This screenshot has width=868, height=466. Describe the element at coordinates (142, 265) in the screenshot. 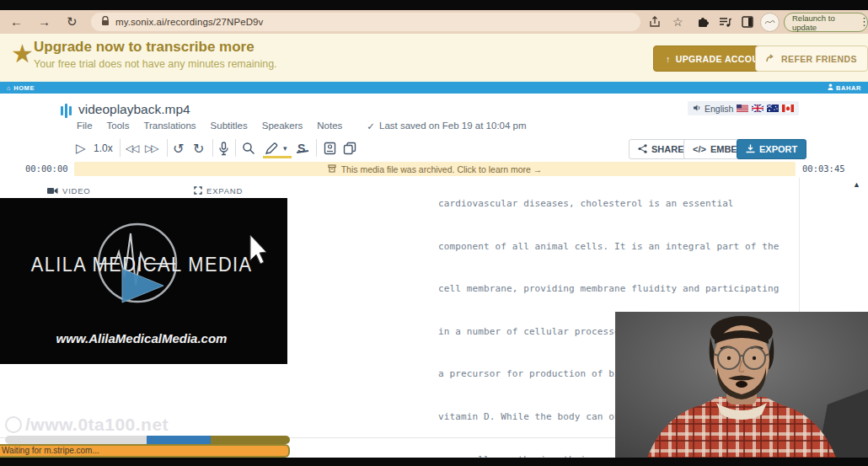

I see `video-brand-text: ALILA MEDICAL MEDIA` at that location.